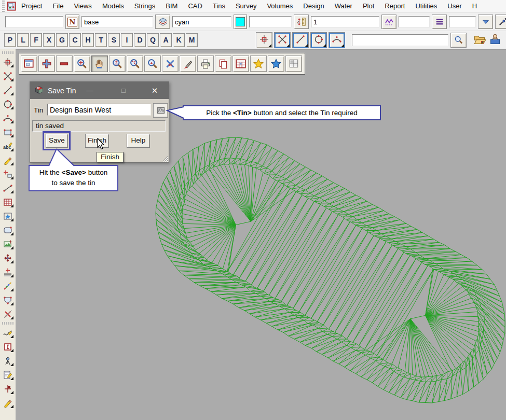 Image resolution: width=506 pixels, height=420 pixels. What do you see at coordinates (8, 216) in the screenshot?
I see `cad-symbol-box-button` at bounding box center [8, 216].